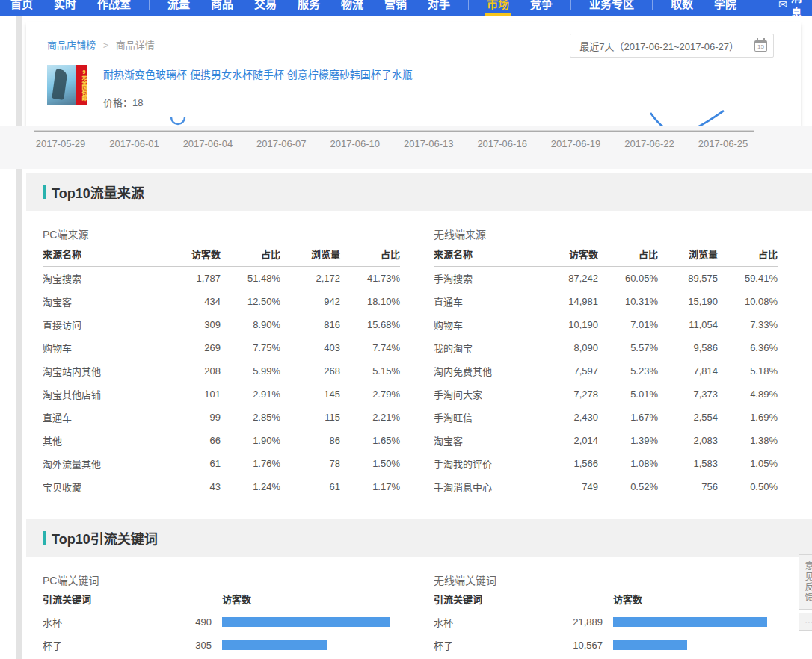 The width and height of the screenshot is (812, 659). Describe the element at coordinates (688, 441) in the screenshot. I see `cell-value: 2,083` at that location.